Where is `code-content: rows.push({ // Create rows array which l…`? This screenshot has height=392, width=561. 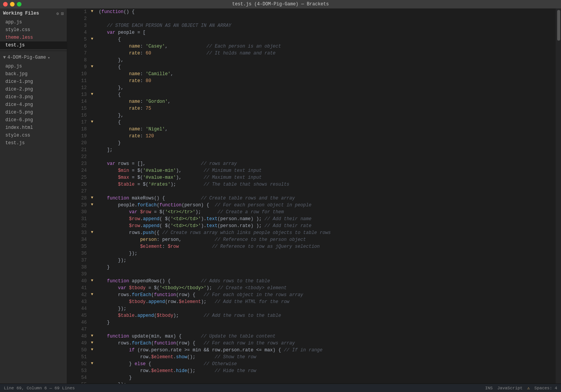 code-content: rows.push({ // Create rows array which l… is located at coordinates (325, 233).